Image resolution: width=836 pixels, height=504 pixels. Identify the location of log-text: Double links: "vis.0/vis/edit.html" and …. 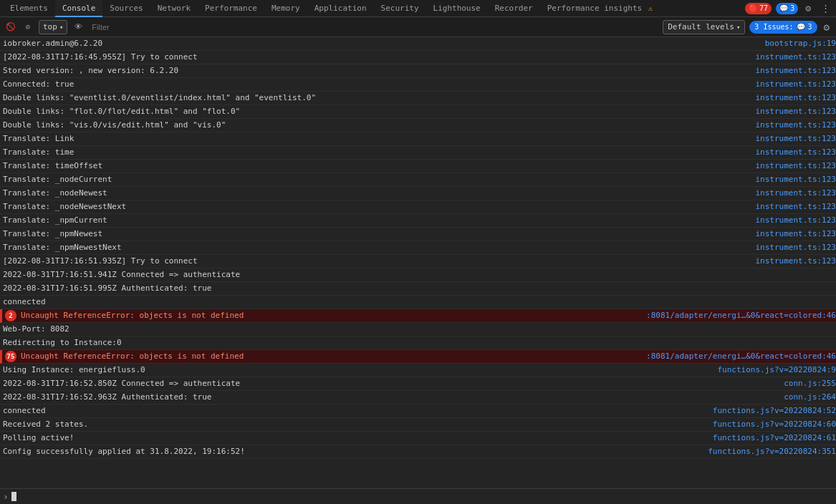
(376, 125).